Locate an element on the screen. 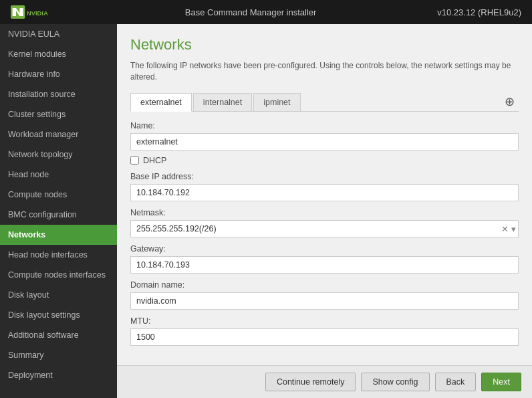 The image size is (532, 398). netmask-clear-icon: ✕ is located at coordinates (505, 229).